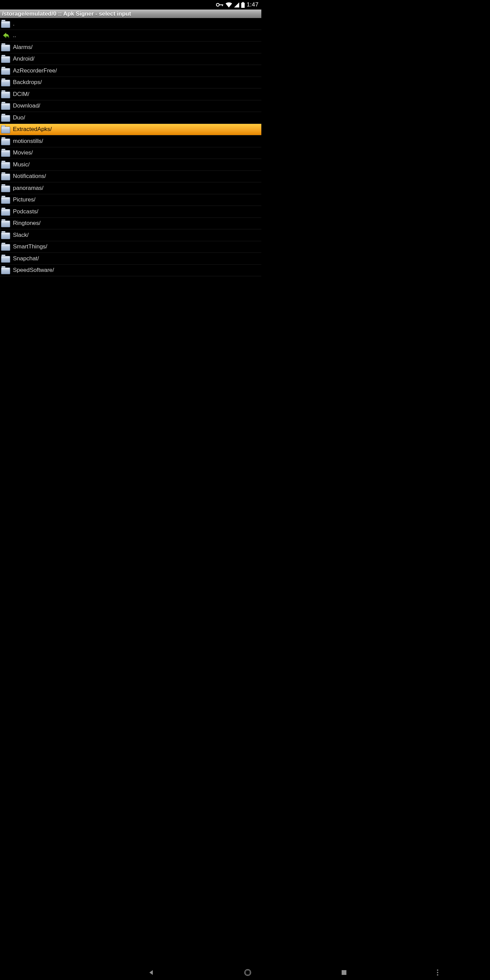  Describe the element at coordinates (131, 5) in the screenshot. I see `status-bar: 1:47` at that location.